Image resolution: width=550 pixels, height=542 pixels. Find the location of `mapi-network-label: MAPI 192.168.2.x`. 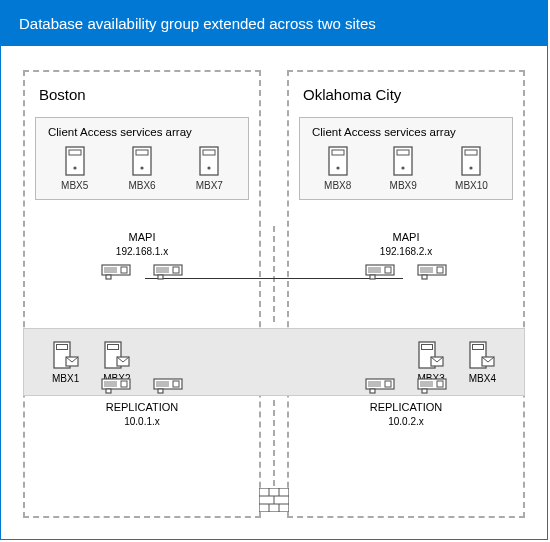

mapi-network-label: MAPI 192.168.2.x is located at coordinates (406, 244).